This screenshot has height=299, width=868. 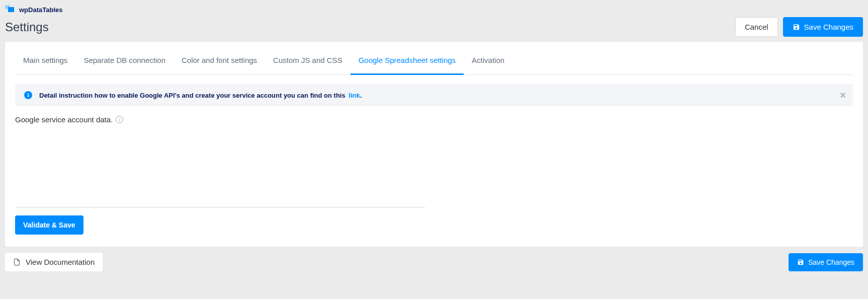 What do you see at coordinates (756, 27) in the screenshot?
I see `cancel-button-label: Cancel` at bounding box center [756, 27].